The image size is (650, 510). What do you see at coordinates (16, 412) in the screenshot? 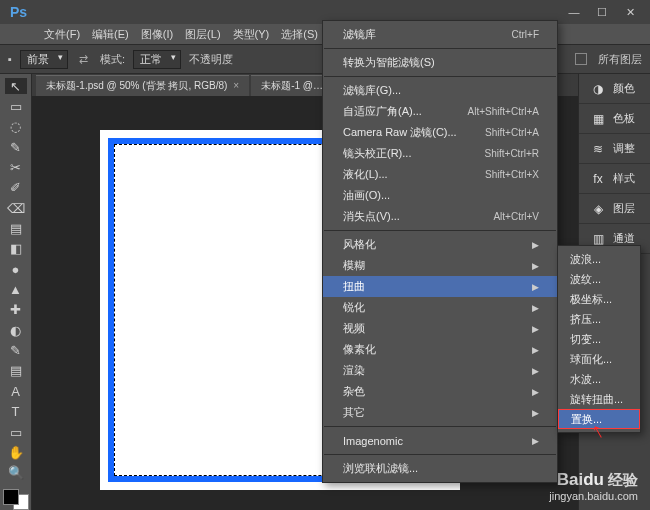
I see `tool-16: T` at bounding box center [16, 412].